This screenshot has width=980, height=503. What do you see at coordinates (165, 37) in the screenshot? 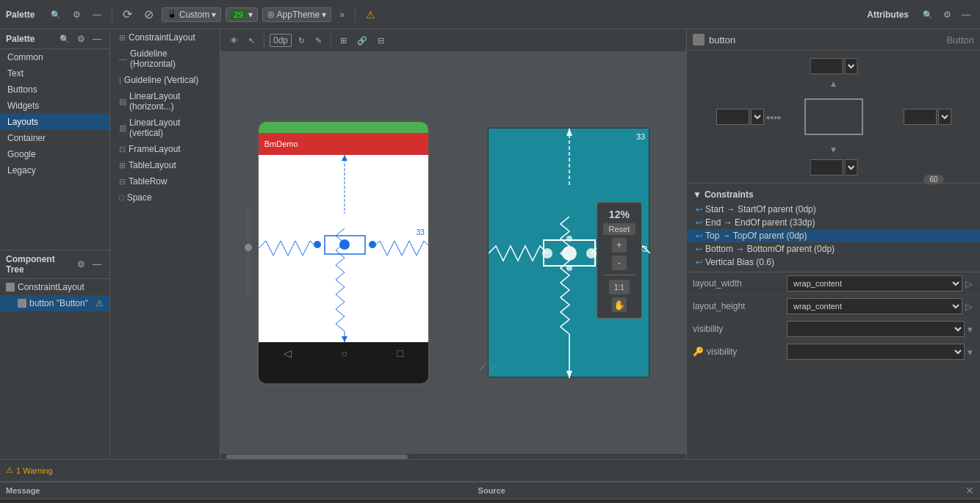
I see `layout-item-constraintlayout: ⊞ConstraintLayout` at bounding box center [165, 37].